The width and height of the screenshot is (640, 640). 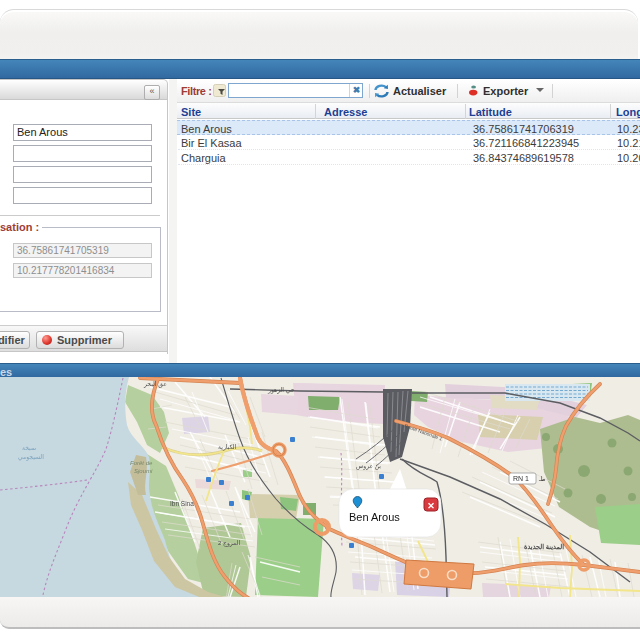 I want to click on svg-text: Sjoumi, so click(x=144, y=471).